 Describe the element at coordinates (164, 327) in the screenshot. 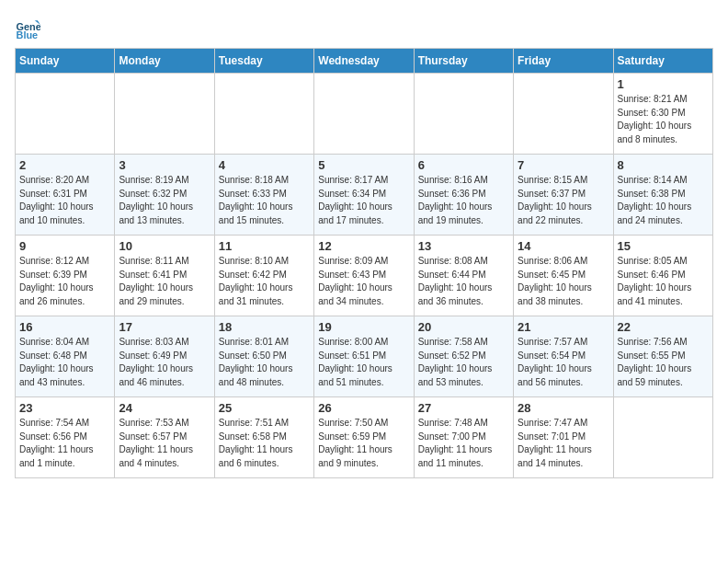

I see `day-number: 17` at that location.